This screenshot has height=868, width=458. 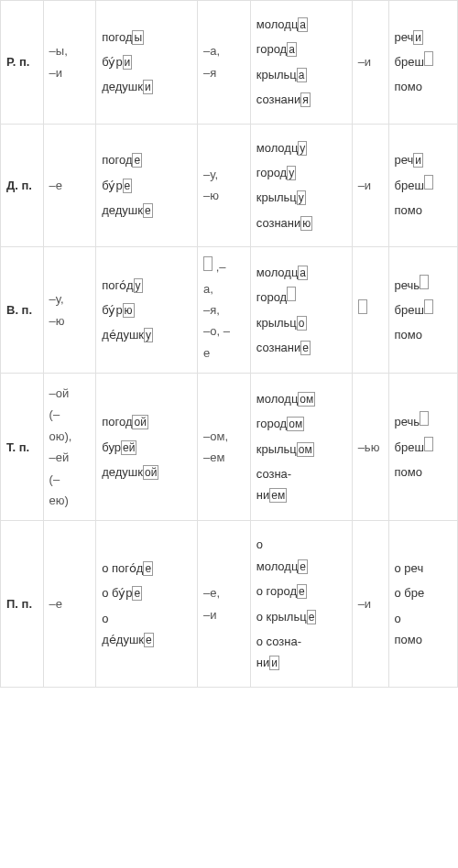 What do you see at coordinates (147, 568) in the screenshot?
I see `word-example: о пого́де` at bounding box center [147, 568].